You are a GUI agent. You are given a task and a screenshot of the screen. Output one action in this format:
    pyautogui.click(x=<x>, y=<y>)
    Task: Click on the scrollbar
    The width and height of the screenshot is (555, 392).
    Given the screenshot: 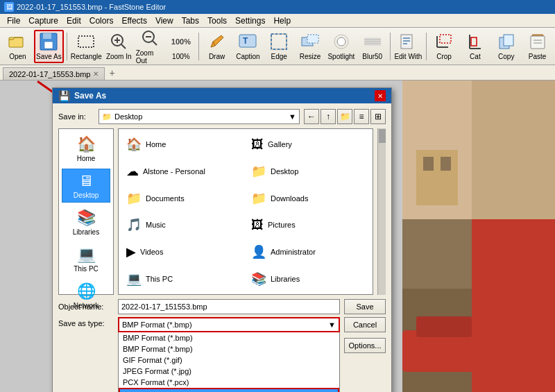 What is the action you would take?
    pyautogui.click(x=382, y=212)
    